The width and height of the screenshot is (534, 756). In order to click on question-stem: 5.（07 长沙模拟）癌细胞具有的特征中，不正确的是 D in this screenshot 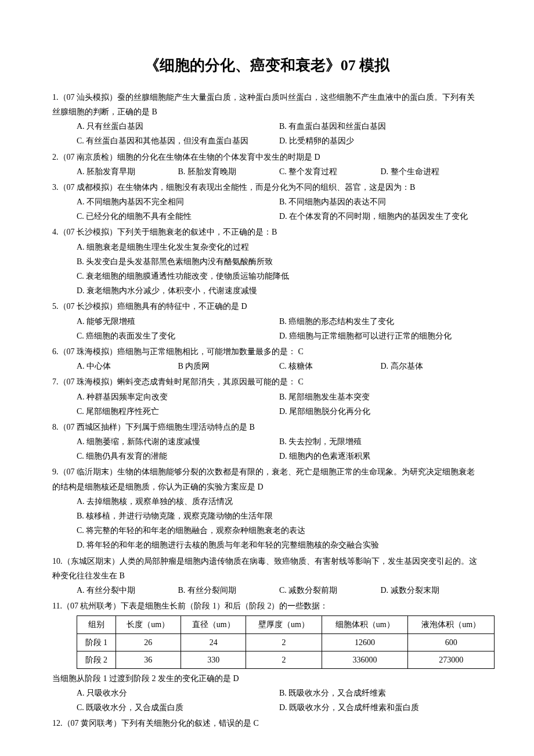, I will do `click(267, 307)`.